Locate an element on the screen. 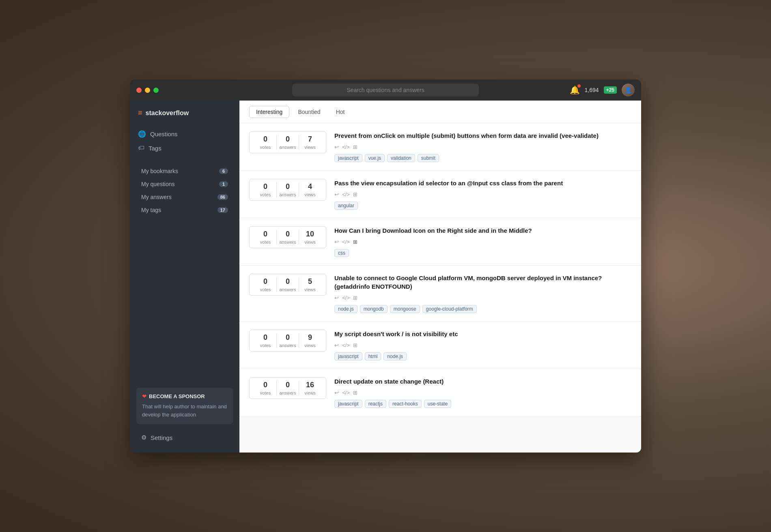 This screenshot has width=771, height=532. titlebar: 🔔 1,694 +25 👤 is located at coordinates (386, 90).